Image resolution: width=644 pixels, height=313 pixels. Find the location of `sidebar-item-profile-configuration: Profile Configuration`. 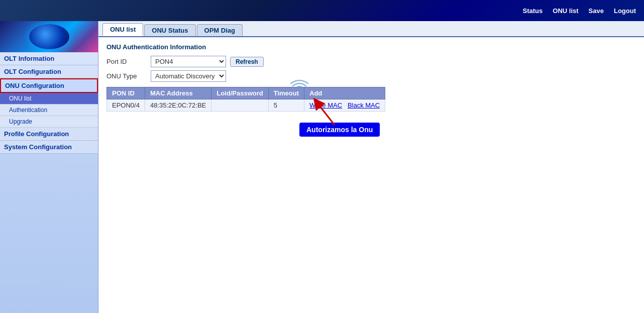

sidebar-item-profile-configuration: Profile Configuration is located at coordinates (49, 134).